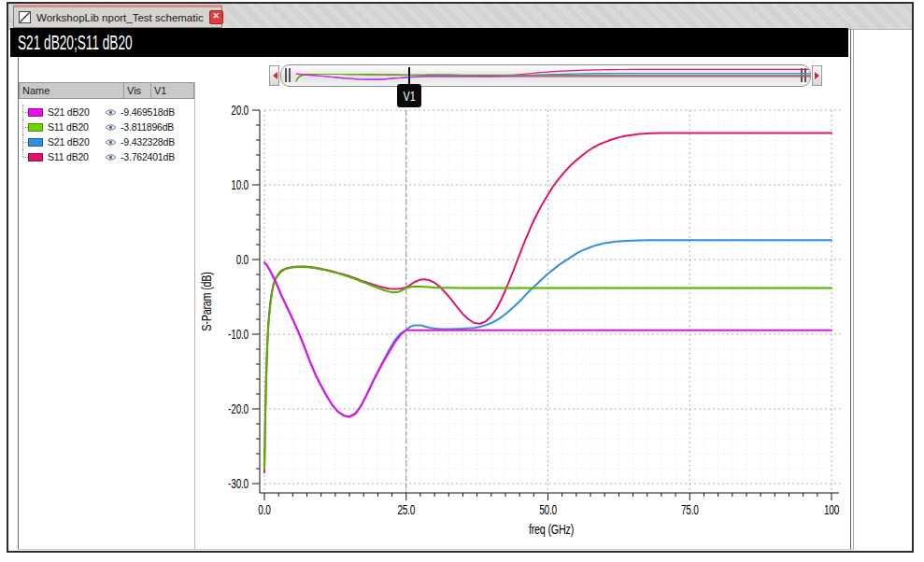 This screenshot has width=924, height=562. I want to click on legend-v1-value: -3.811896dB, so click(148, 127).